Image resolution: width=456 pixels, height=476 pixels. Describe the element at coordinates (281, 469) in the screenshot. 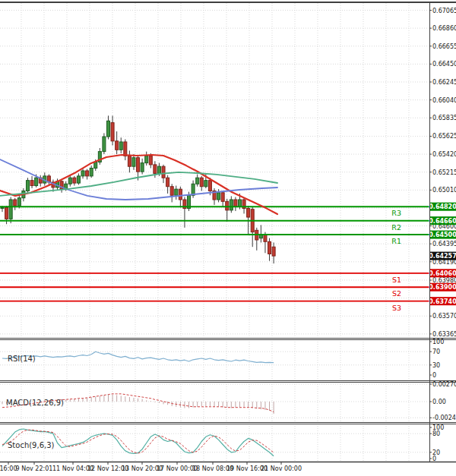

I see `time-axis-label: 21 Nov 00:00` at that location.